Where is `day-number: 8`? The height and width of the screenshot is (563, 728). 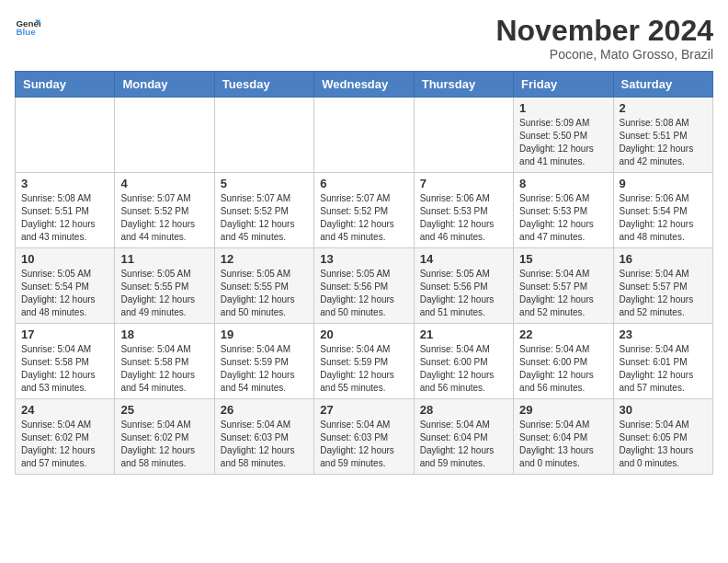 day-number: 8 is located at coordinates (563, 184).